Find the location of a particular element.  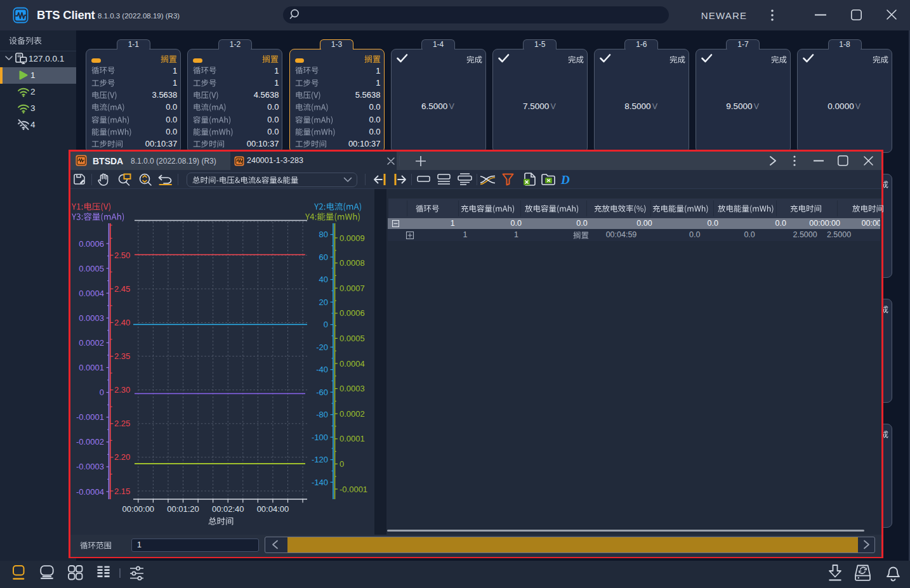

svg-text: 2.45 is located at coordinates (122, 289).